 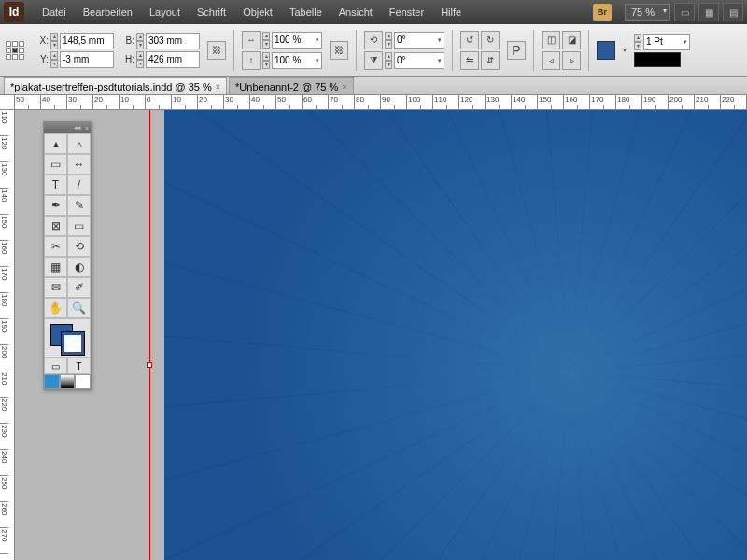 What do you see at coordinates (451, 12) in the screenshot?
I see `menu-hilfe: Hilfe` at bounding box center [451, 12].